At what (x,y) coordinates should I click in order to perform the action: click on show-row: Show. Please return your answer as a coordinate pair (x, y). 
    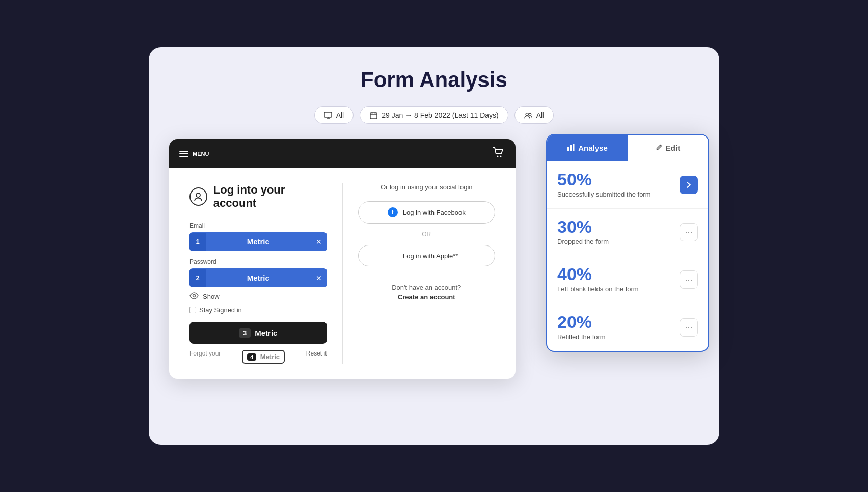
    Looking at the image, I should click on (258, 296).